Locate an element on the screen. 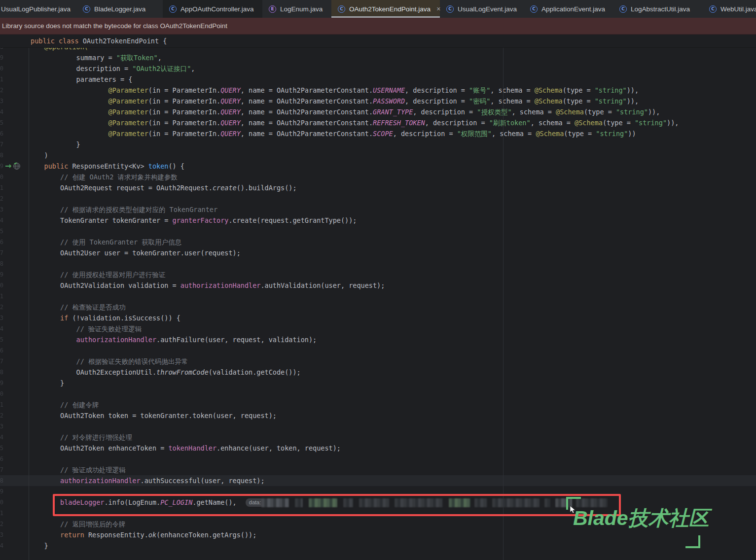  tab-label: LogAbstractUtil.java is located at coordinates (660, 9).